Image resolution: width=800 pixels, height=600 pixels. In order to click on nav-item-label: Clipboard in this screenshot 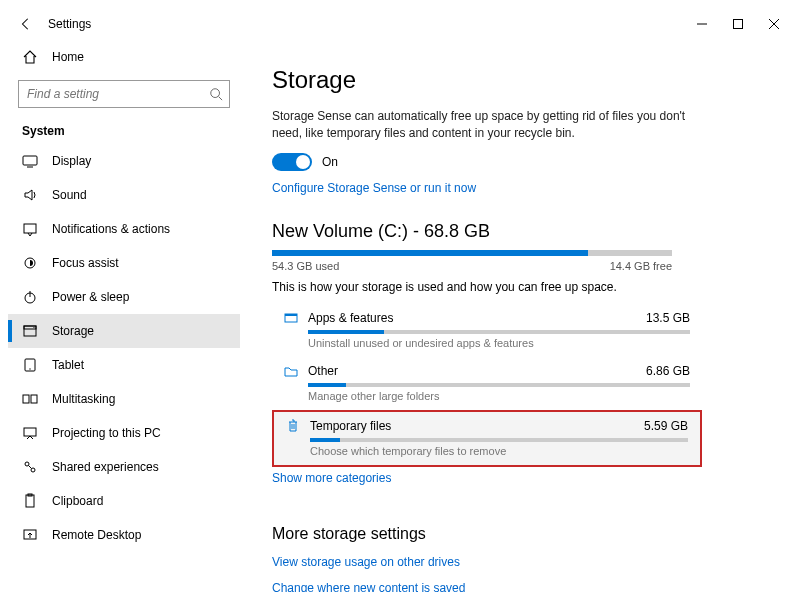, I will do `click(78, 501)`.